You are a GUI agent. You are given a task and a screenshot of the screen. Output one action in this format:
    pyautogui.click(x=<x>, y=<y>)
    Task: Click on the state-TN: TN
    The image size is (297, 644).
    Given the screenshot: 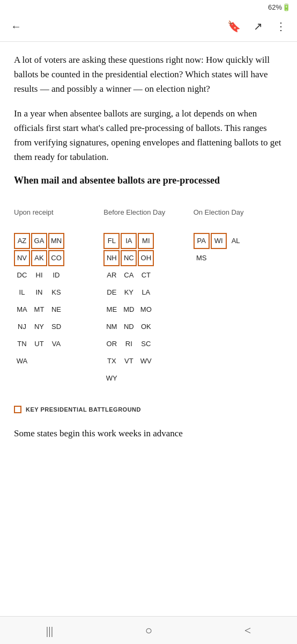 What is the action you would take?
    pyautogui.click(x=22, y=344)
    